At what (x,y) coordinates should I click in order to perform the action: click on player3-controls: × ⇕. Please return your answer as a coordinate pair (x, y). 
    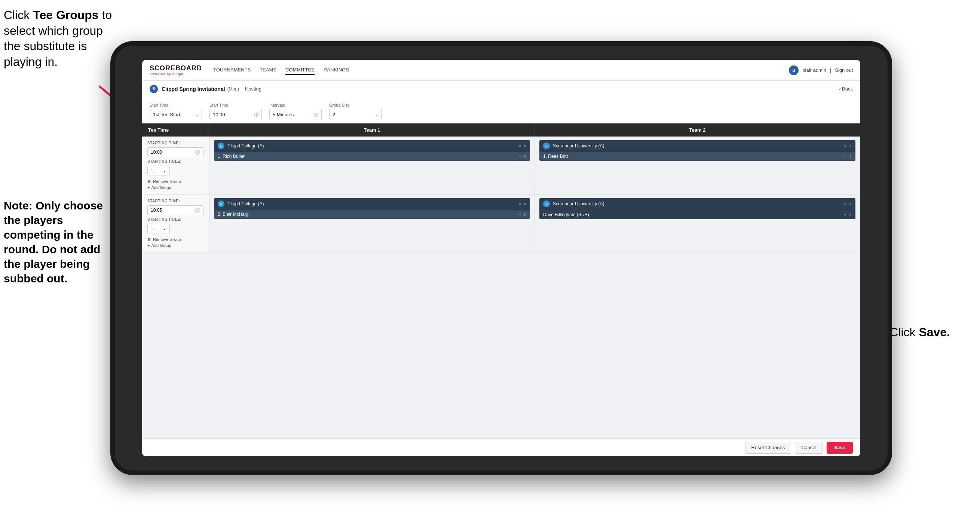
    Looking at the image, I should click on (523, 214).